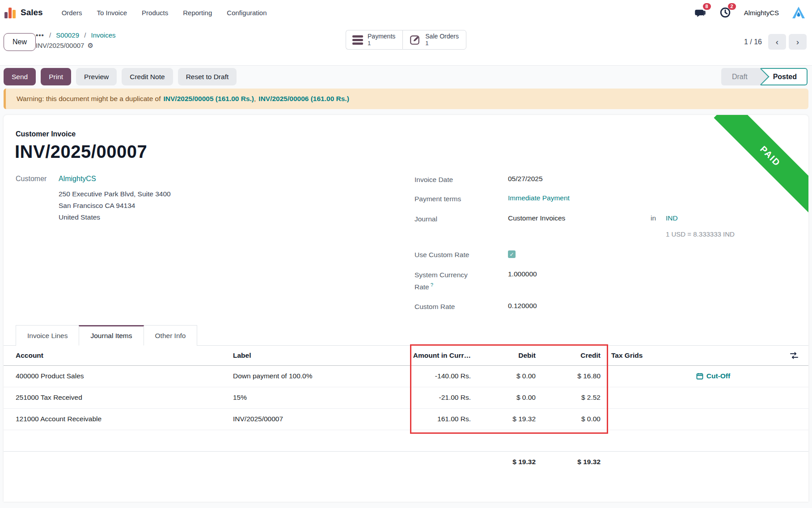 Image resolution: width=812 pixels, height=508 pixels. What do you see at coordinates (118, 356) in the screenshot?
I see `column-header-account: Account` at bounding box center [118, 356].